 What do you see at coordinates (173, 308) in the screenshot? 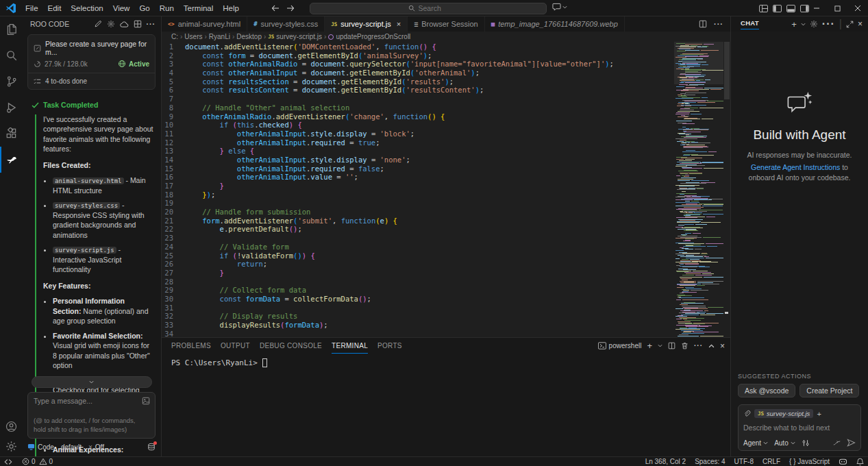
I see `line-number: 31` at bounding box center [173, 308].